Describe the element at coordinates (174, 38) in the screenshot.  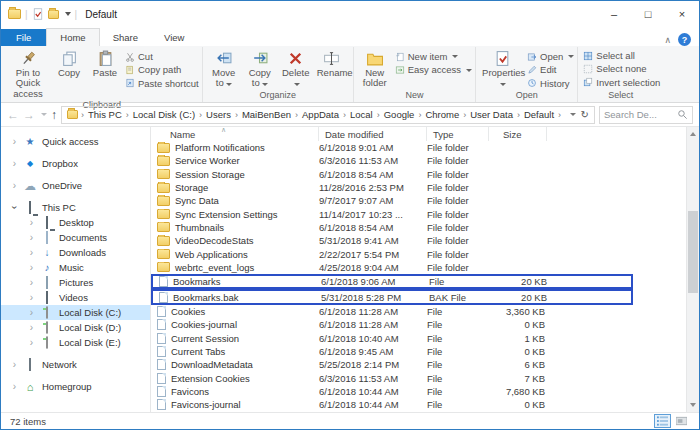
I see `tab-view: View` at that location.